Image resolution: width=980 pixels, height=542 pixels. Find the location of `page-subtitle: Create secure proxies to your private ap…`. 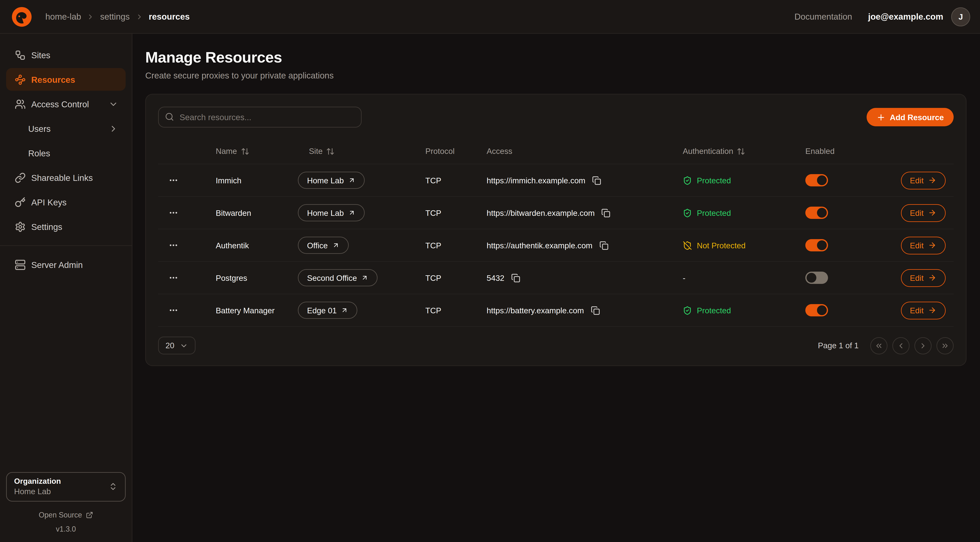

page-subtitle: Create secure proxies to your private ap… is located at coordinates (556, 75).